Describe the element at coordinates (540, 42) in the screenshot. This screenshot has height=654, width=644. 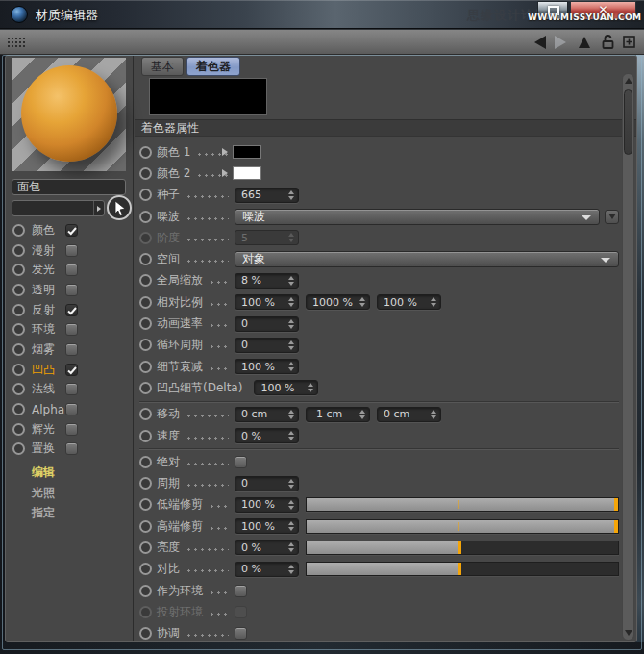
I see `back-arrow-icon` at that location.